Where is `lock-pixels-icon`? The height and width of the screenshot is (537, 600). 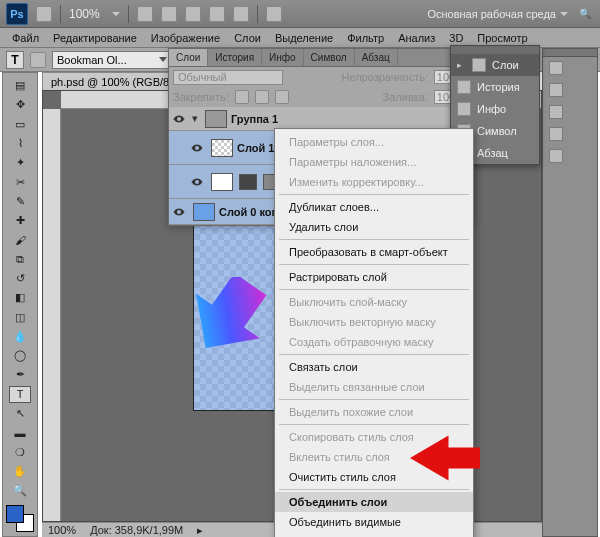
lock-pixels-icon is located at coordinates (242, 97).